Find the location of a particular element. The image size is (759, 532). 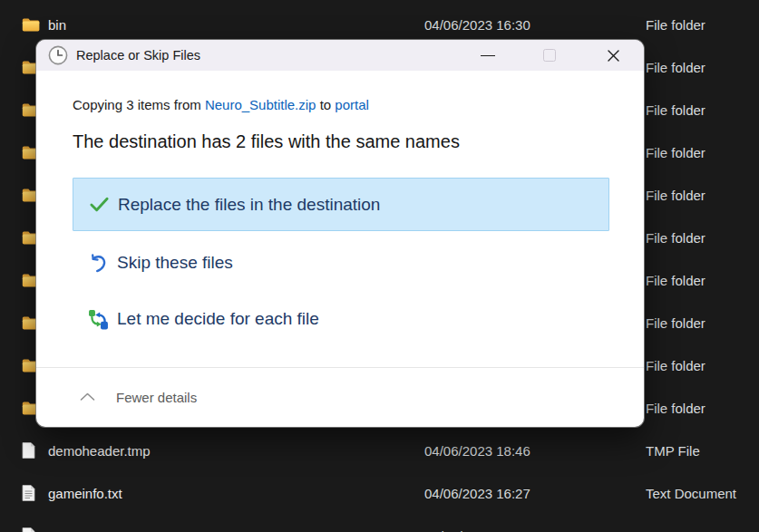

option-decide-each-file: Let me decide for each file is located at coordinates (341, 319).